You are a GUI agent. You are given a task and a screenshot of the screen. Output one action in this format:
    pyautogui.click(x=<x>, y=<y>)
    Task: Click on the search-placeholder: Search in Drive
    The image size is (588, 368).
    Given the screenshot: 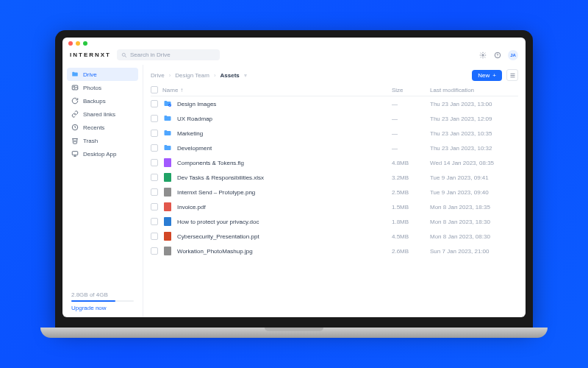 What is the action you would take?
    pyautogui.click(x=150, y=54)
    